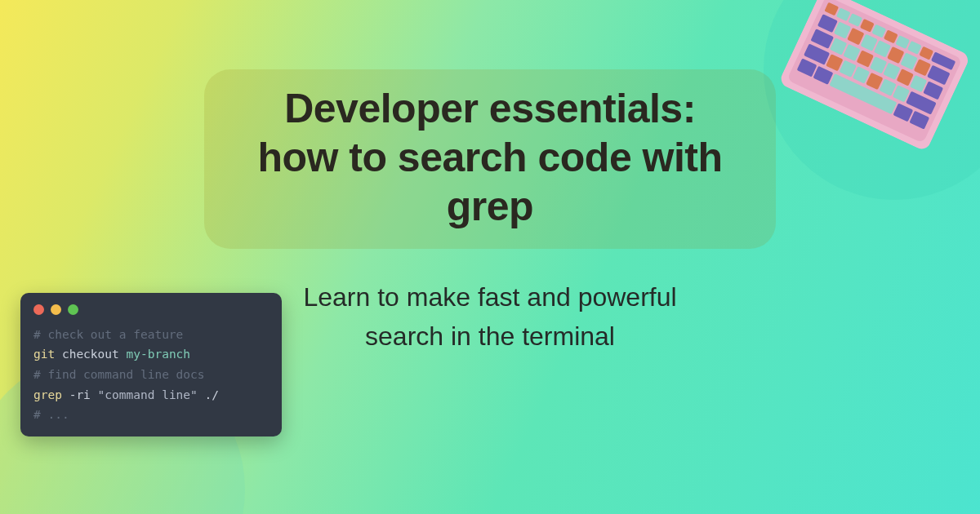  Describe the element at coordinates (151, 375) in the screenshot. I see `terminal-line: # find command line docs` at that location.